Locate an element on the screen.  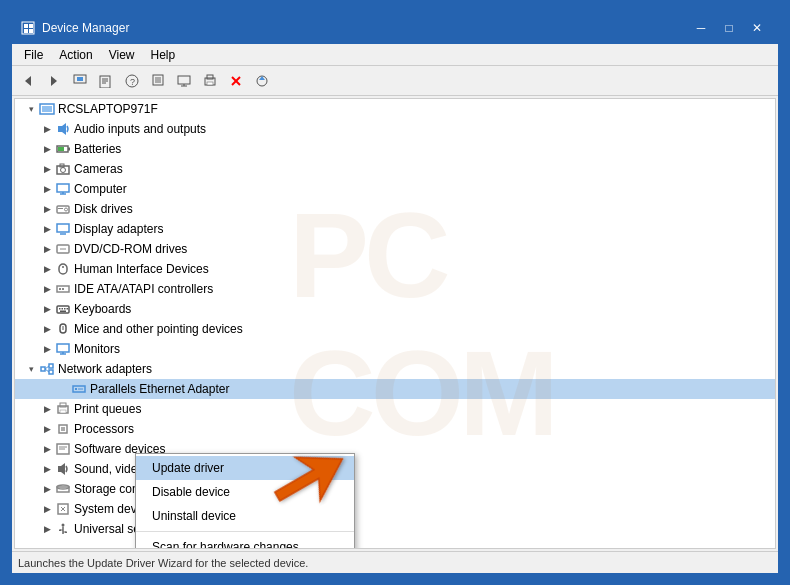
remove-button is located at coordinates (236, 81).